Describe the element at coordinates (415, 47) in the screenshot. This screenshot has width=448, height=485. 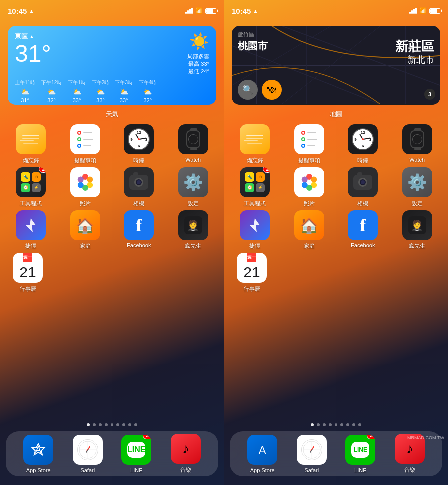
I see `map-main-city: 新莊區` at that location.